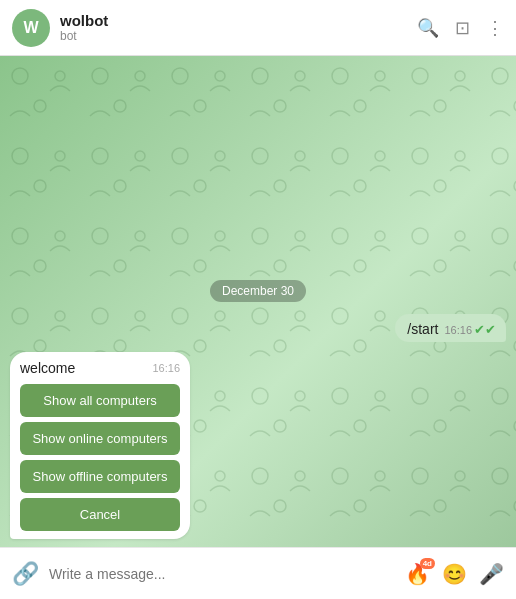  I want to click on show-online-computers-button: Show online computers, so click(100, 438).